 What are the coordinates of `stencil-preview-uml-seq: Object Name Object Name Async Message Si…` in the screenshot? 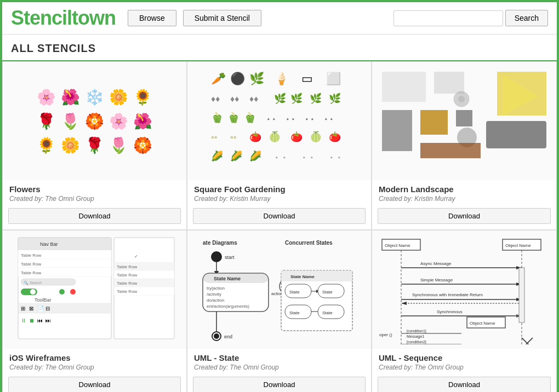 It's located at (464, 290).